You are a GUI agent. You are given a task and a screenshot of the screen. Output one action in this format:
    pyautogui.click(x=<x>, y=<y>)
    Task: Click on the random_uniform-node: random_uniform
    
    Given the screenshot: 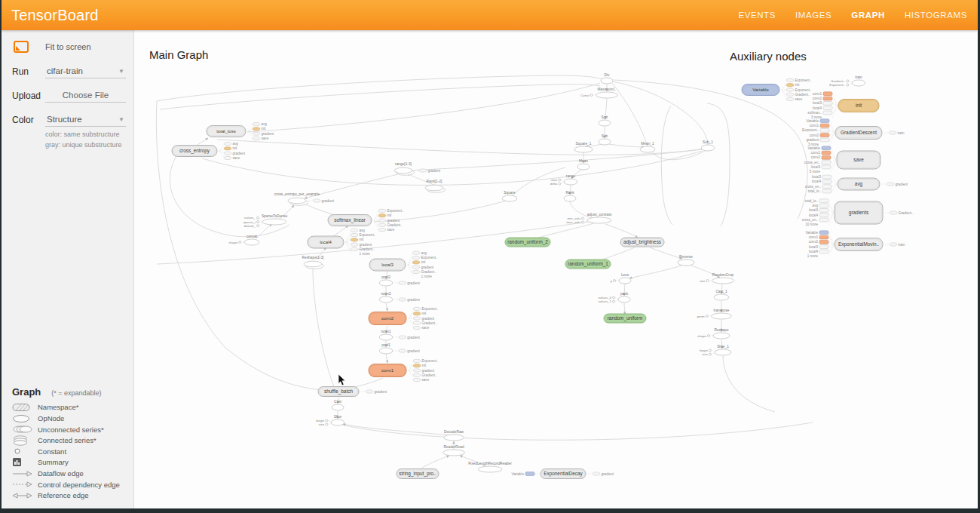 What is the action you would take?
    pyautogui.click(x=625, y=318)
    